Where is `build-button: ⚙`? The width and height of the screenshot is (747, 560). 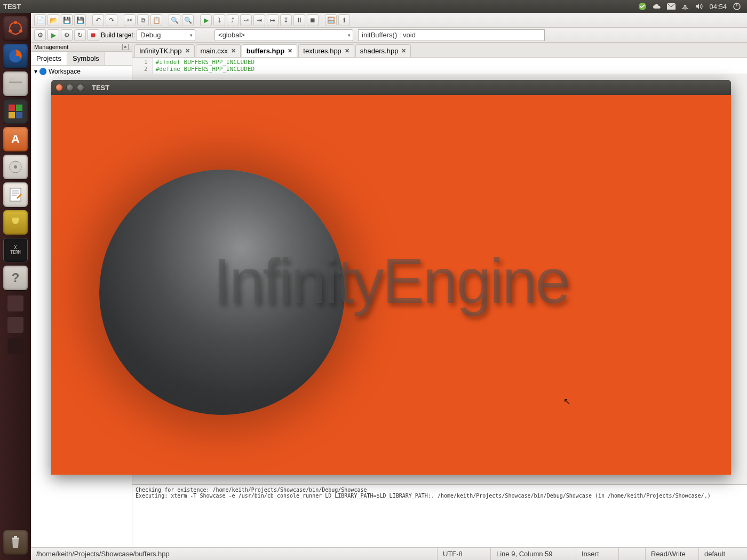 build-button: ⚙ is located at coordinates (40, 35).